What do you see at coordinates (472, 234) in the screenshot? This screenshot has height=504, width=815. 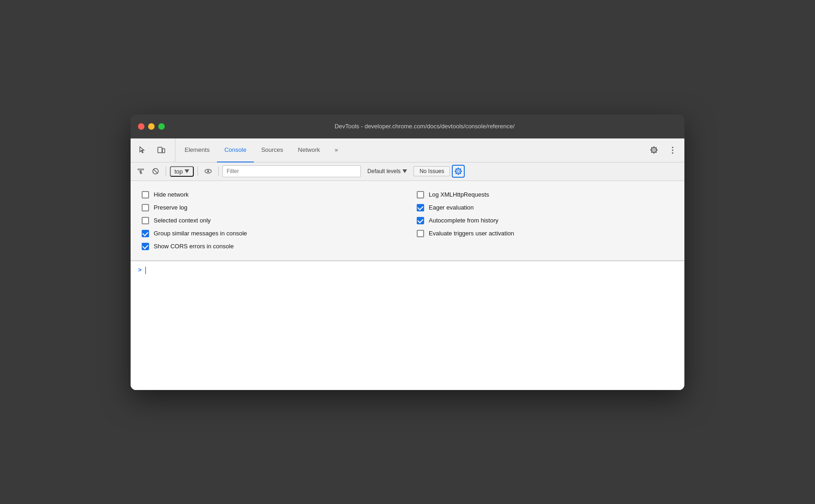 I see `evaluate-triggers-label: Evaluate triggers user activation` at bounding box center [472, 234].